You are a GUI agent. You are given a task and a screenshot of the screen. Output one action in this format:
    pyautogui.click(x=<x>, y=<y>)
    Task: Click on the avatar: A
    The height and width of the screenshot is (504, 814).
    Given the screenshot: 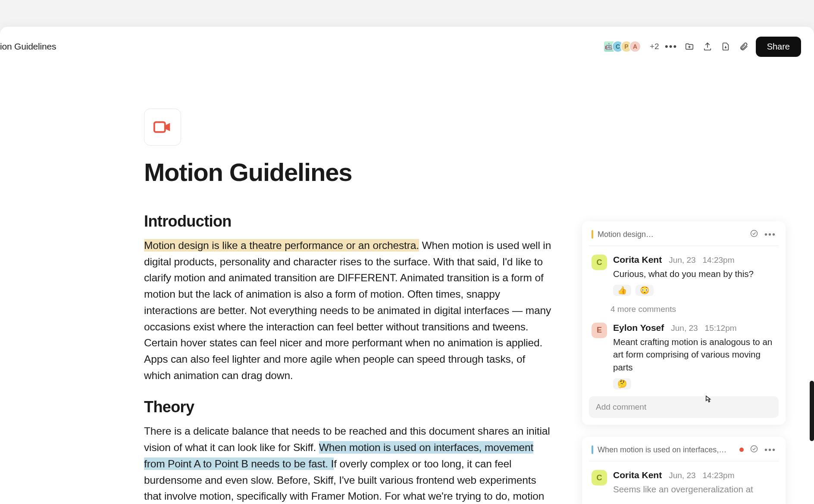 What is the action you would take?
    pyautogui.click(x=635, y=47)
    